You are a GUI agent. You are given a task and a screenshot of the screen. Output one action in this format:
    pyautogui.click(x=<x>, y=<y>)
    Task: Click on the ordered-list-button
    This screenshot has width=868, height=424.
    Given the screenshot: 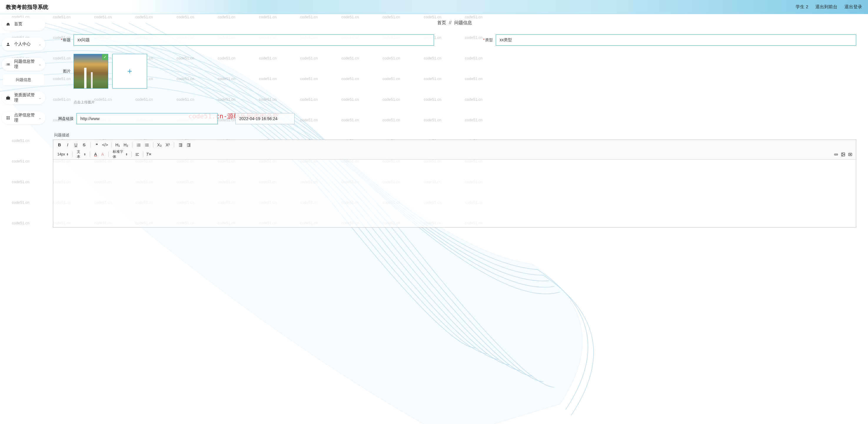 What is the action you would take?
    pyautogui.click(x=139, y=145)
    